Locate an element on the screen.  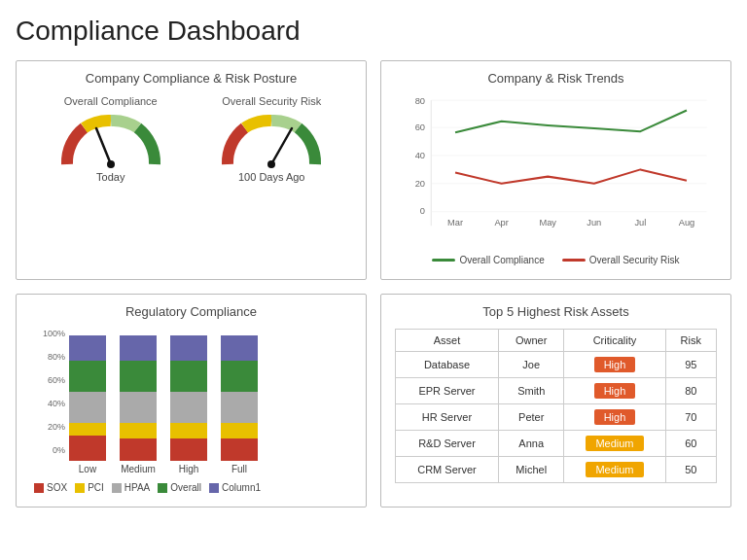
sox-legend-icon is located at coordinates (39, 488).